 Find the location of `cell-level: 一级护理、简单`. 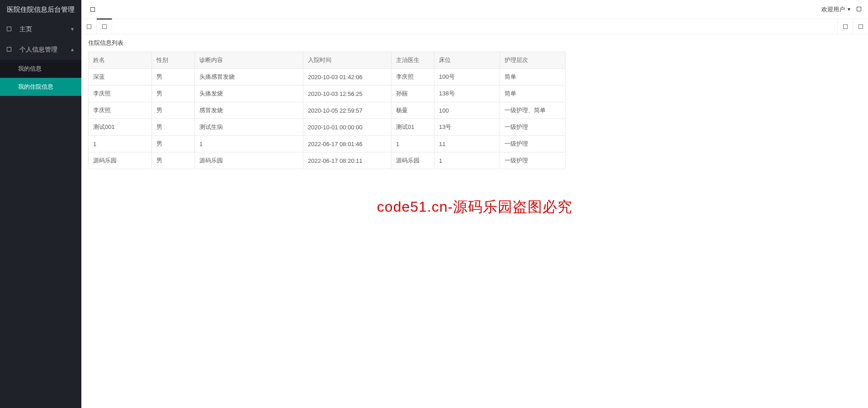

cell-level: 一级护理、简单 is located at coordinates (533, 110).